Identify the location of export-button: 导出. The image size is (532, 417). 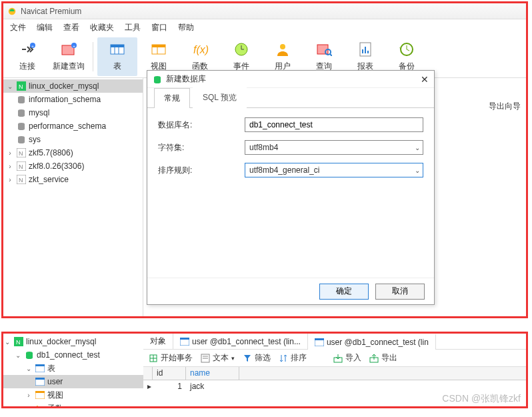
(383, 358).